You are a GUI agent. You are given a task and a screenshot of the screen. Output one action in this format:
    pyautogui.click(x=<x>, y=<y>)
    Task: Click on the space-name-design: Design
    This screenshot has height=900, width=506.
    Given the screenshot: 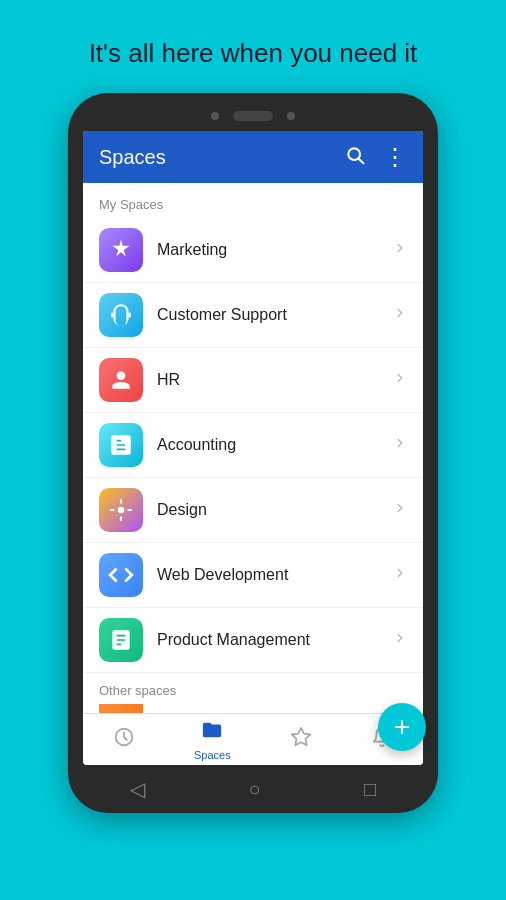 What is the action you would take?
    pyautogui.click(x=275, y=510)
    